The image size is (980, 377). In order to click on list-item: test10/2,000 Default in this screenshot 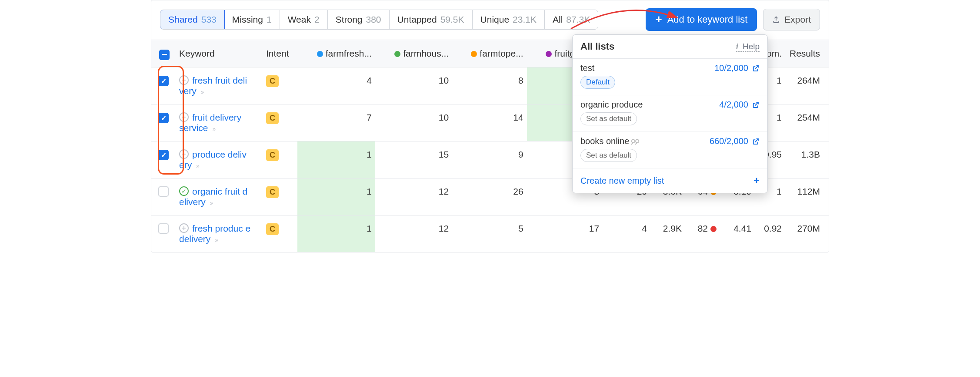, I will do `click(670, 77)`.